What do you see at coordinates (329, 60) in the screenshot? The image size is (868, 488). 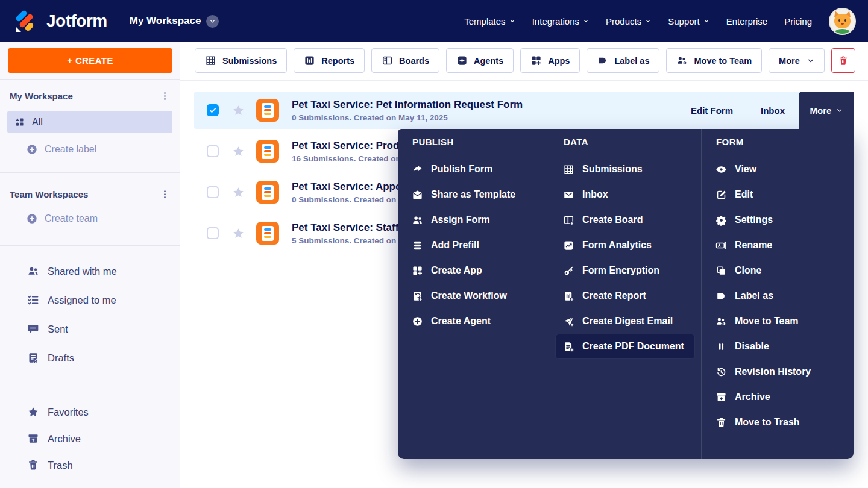 I see `reports-button: Reports` at bounding box center [329, 60].